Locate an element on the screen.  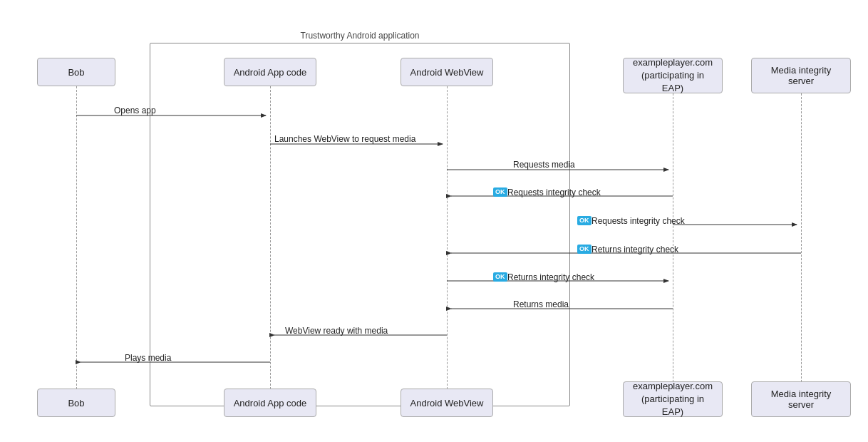
msg-plays-media: Plays media is located at coordinates (148, 358).